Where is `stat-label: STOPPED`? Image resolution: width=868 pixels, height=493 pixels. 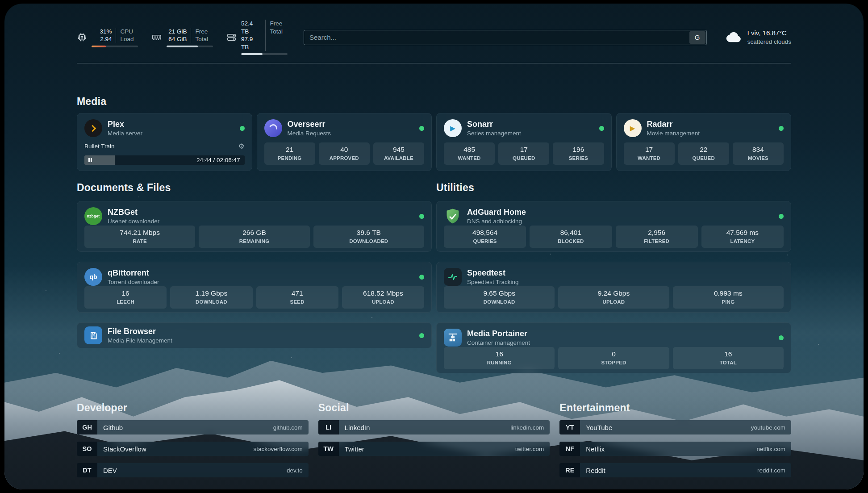
stat-label: STOPPED is located at coordinates (613, 363).